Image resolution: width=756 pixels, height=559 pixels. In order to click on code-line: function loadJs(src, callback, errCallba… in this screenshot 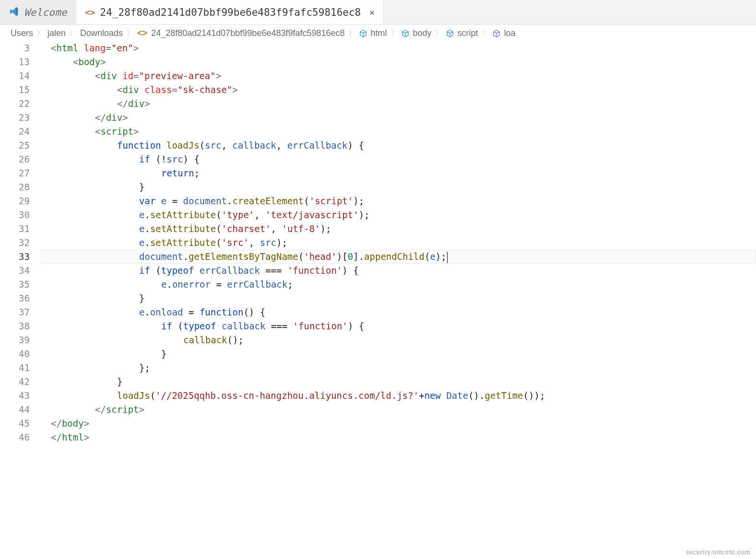, I will do `click(399, 146)`.